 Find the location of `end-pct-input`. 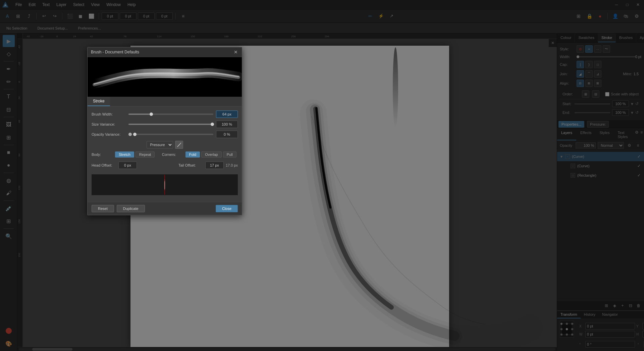

end-pct-input is located at coordinates (621, 113).